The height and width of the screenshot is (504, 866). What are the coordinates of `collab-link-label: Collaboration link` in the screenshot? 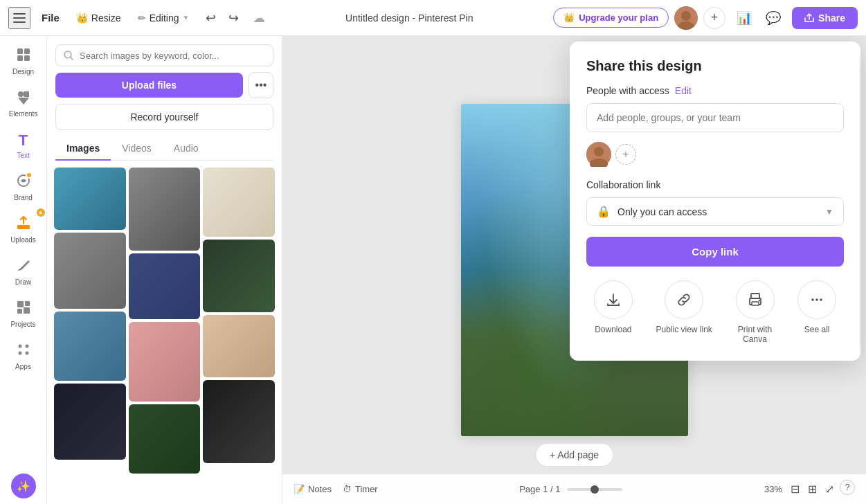 It's located at (715, 185).